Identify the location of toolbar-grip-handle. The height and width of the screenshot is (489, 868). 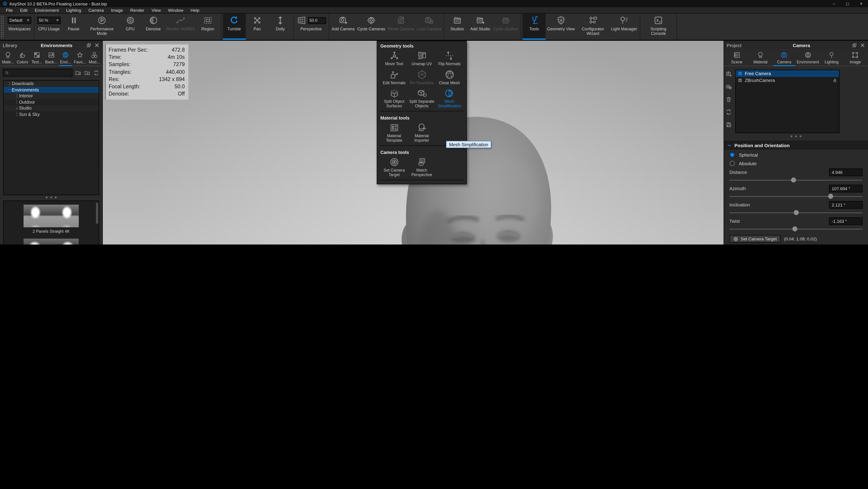
(2, 27).